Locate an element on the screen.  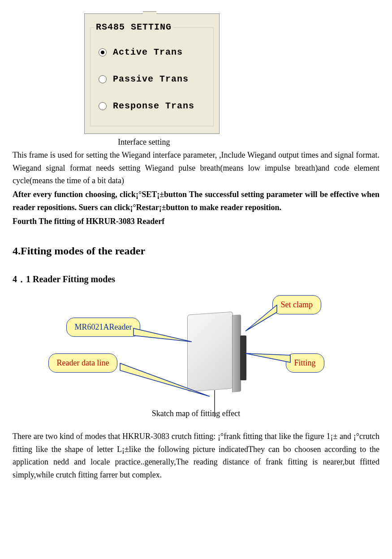
paragraph-interface-description: This frame is used for setting the Wiega… is located at coordinates (196, 168).